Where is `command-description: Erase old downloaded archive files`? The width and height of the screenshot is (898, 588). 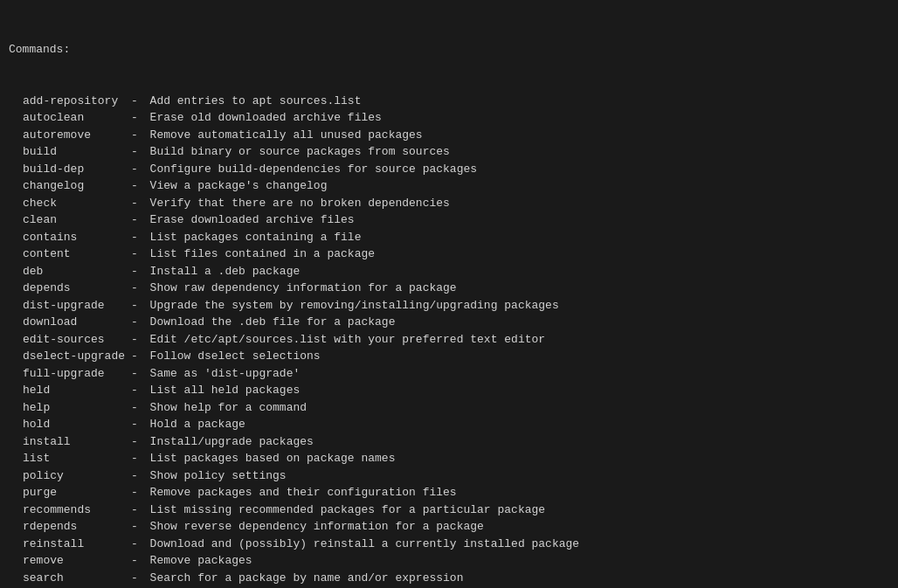
command-description: Erase old downloaded archive files is located at coordinates (266, 118).